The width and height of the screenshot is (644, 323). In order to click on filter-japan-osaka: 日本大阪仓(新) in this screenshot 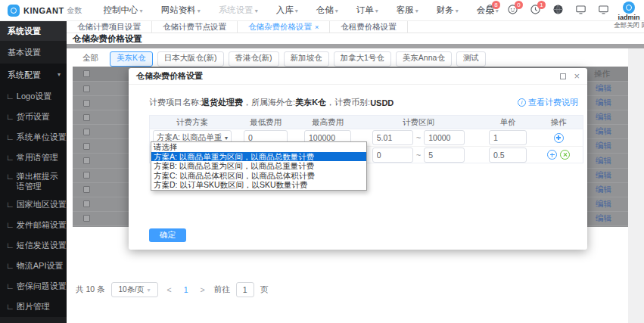, I will do `click(191, 59)`.